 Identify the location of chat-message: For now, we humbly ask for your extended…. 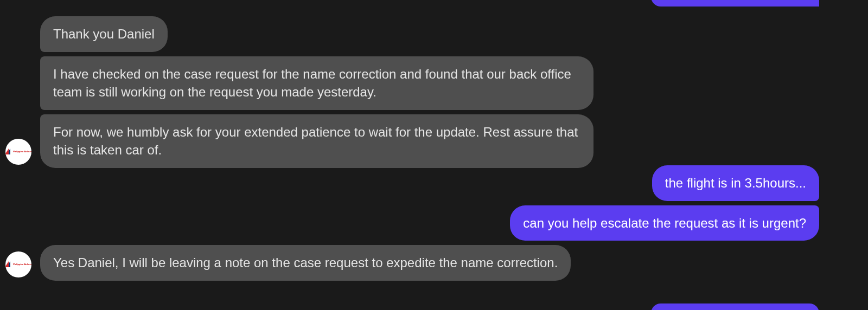
(317, 141).